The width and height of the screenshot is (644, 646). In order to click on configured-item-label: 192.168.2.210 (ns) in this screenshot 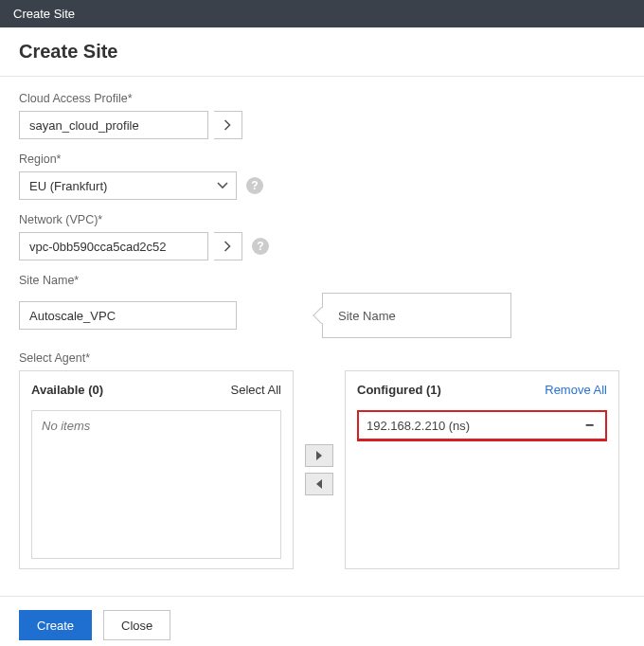, I will do `click(419, 426)`.